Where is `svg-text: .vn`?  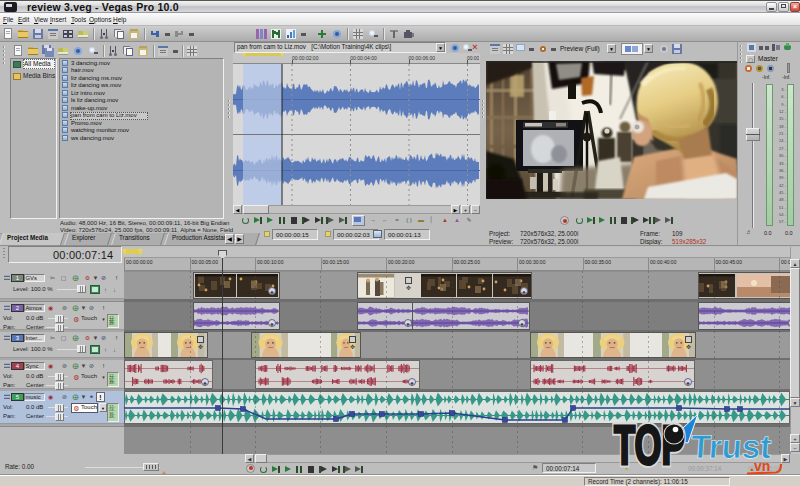
svg-text: .vn is located at coordinates (760, 466).